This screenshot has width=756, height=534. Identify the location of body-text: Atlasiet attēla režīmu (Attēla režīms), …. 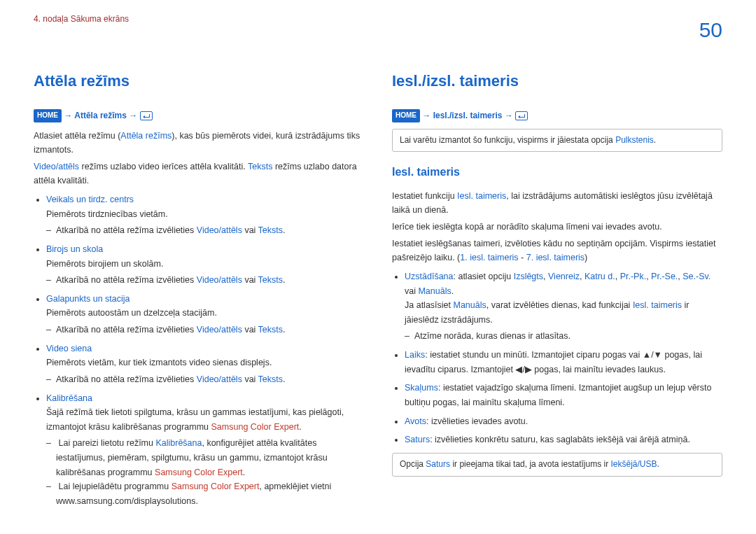
(199, 143).